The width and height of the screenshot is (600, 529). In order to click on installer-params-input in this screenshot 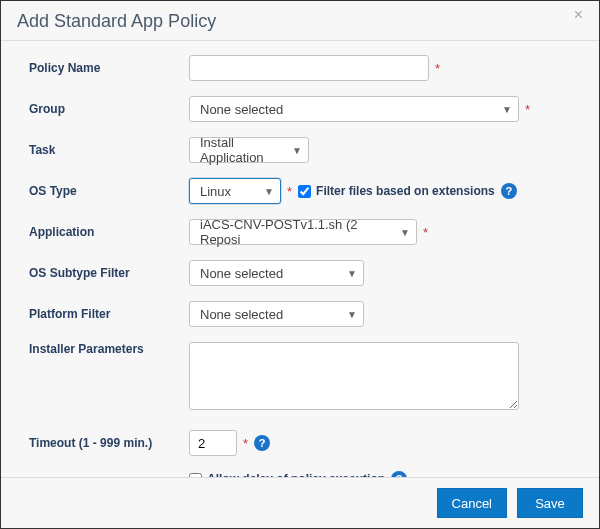, I will do `click(354, 376)`.